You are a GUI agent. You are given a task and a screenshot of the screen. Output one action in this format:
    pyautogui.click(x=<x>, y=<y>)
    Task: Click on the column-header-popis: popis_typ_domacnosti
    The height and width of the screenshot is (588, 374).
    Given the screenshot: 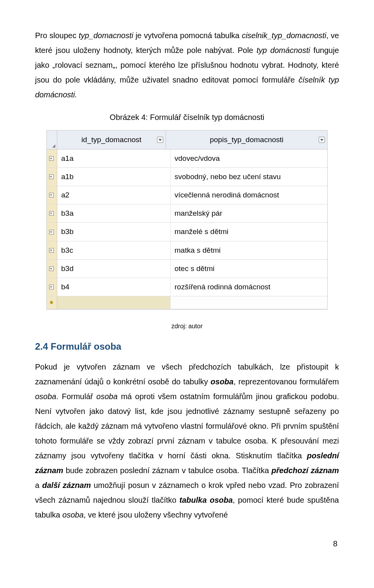 What is the action you would take?
    pyautogui.click(x=247, y=140)
    